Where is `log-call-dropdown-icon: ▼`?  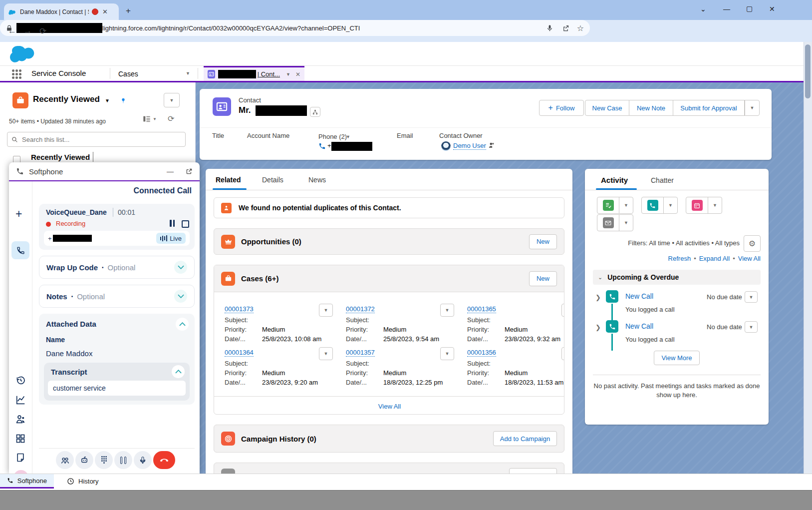 log-call-dropdown-icon: ▼ is located at coordinates (671, 205).